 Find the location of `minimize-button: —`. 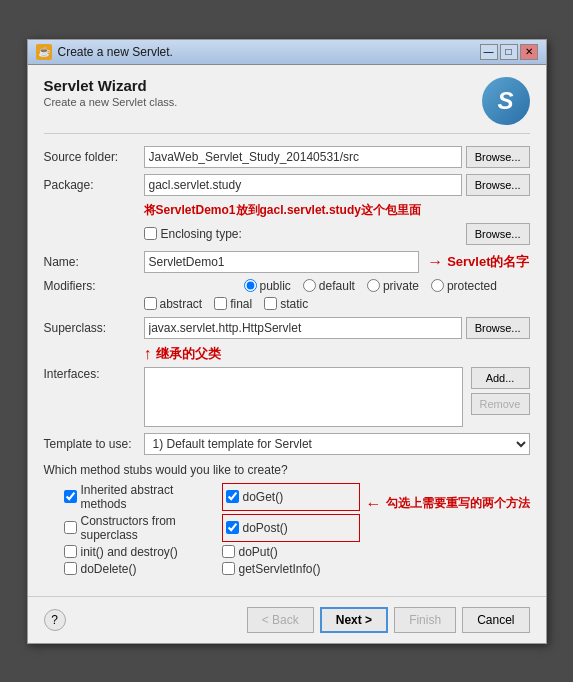

minimize-button: — is located at coordinates (489, 52).